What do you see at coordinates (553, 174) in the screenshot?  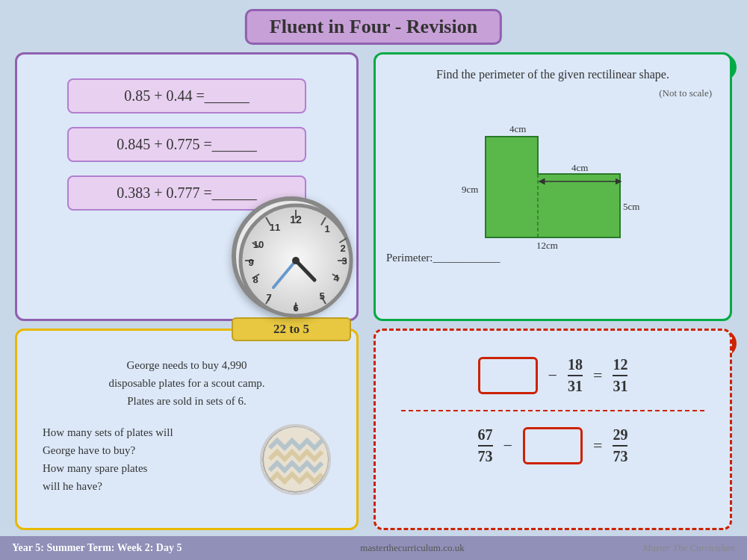 I see `rectilinear-shape: 4cm 4cm 9cm 5cm 12cm` at bounding box center [553, 174].